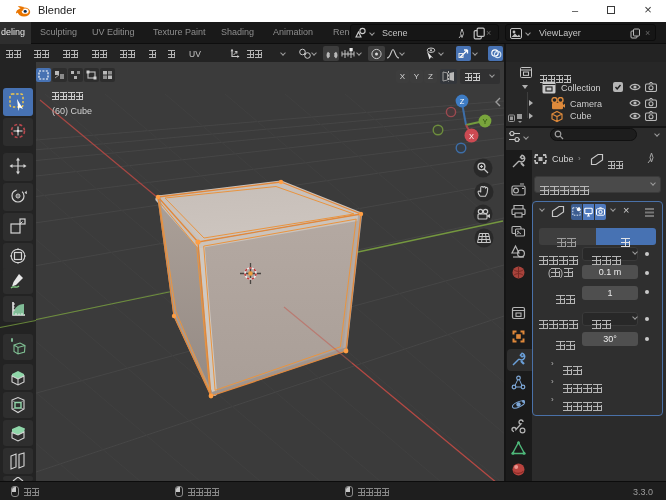  I want to click on svg-text: Y, so click(484, 122).